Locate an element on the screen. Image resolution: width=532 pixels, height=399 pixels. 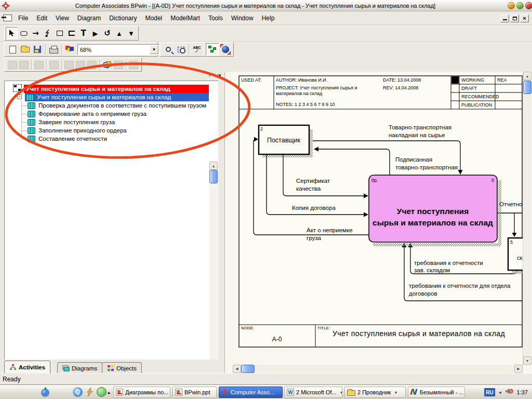
model-explorer-toggle-button is located at coordinates (212, 49).